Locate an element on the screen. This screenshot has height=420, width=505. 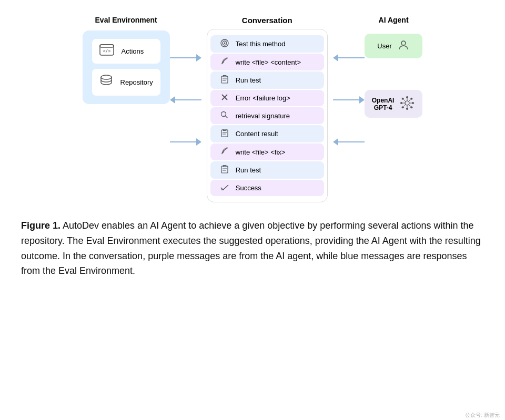
conv-text-2: write <file> <content> is located at coordinates (268, 62).